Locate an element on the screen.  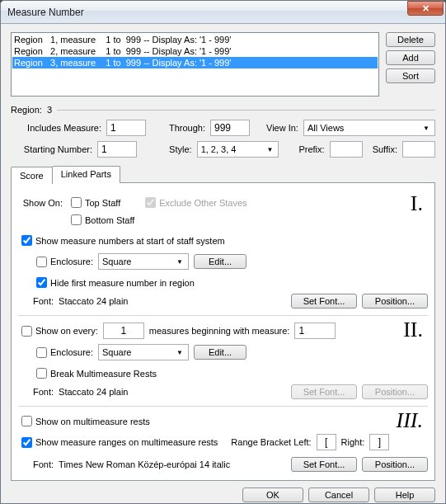
list-item: Region 3, measure 1 to 999 -- Display As… is located at coordinates (195, 63).